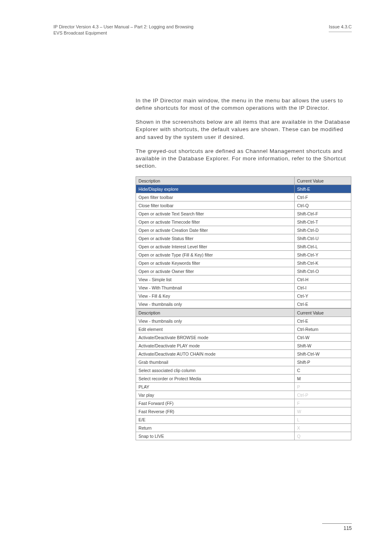  I want to click on table-row: View - With ThumbnailCtrl-I, so click(244, 288).